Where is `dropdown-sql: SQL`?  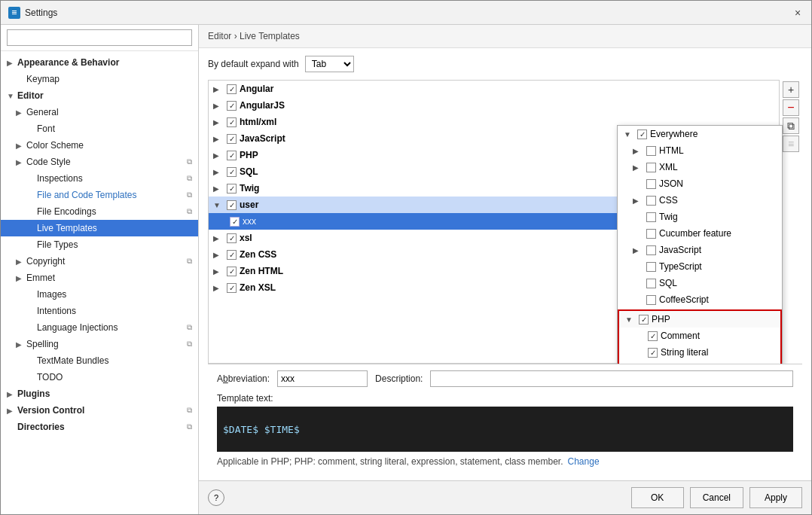 dropdown-sql: SQL is located at coordinates (700, 283).